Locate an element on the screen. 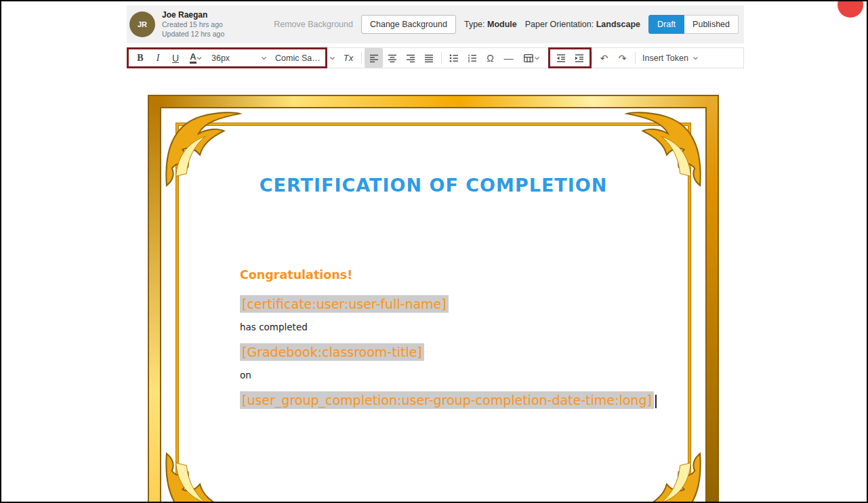 Image resolution: width=868 pixels, height=503 pixels. user-token-line: [certificate:user:user-full-name] is located at coordinates (449, 304).